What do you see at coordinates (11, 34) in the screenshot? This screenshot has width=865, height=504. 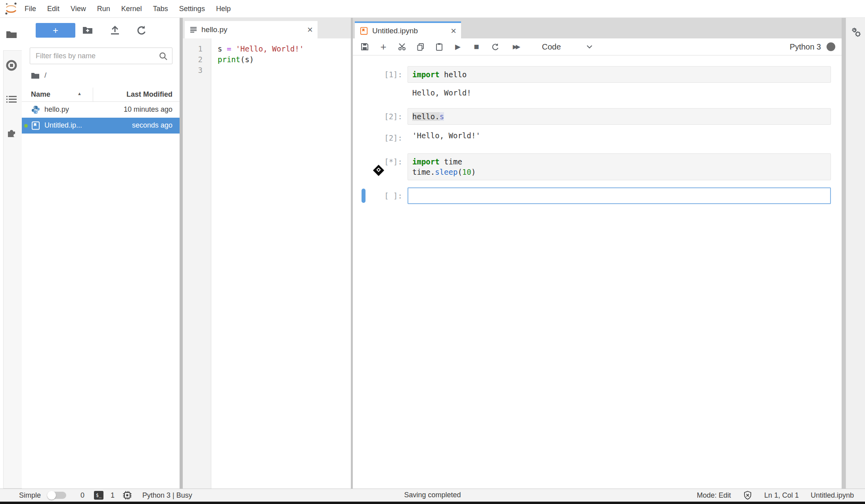 I see `file-browser-icon` at bounding box center [11, 34].